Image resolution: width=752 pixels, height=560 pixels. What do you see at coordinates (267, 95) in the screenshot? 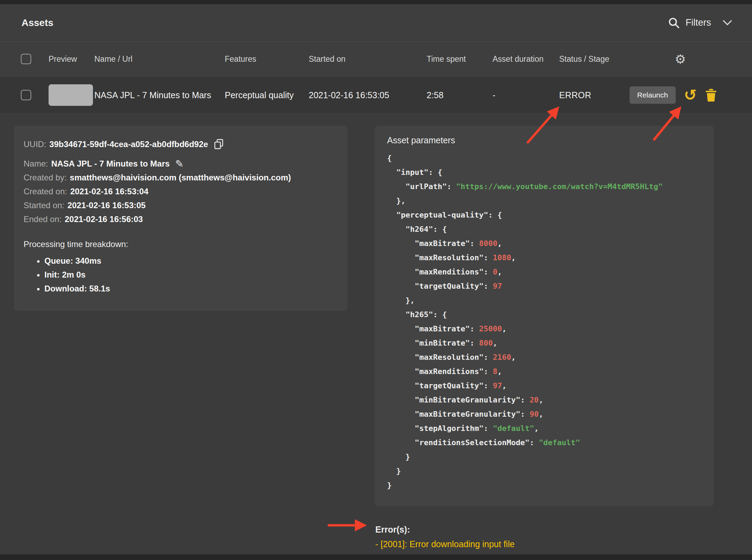
I see `asset-features: Perceptual quality` at bounding box center [267, 95].